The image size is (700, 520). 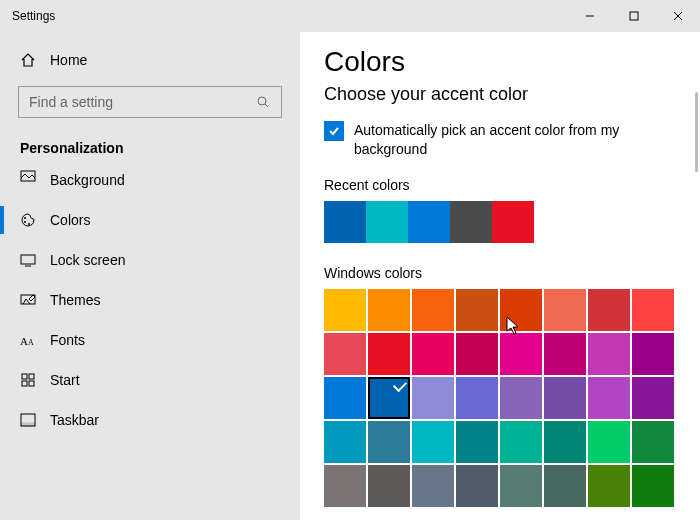 I want to click on sidebar-item-label: Themes, so click(x=76, y=300).